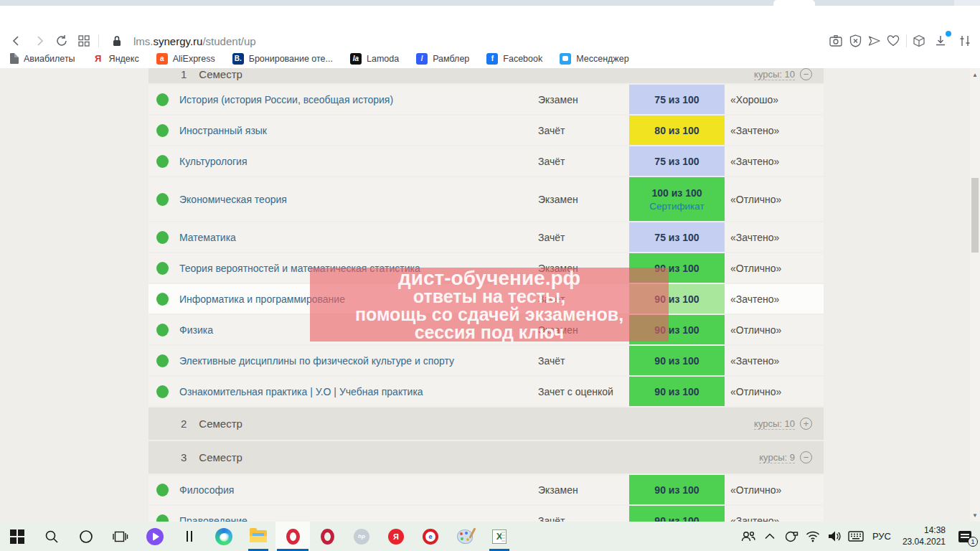  What do you see at coordinates (207, 490) in the screenshot?
I see `subject-link: Философия` at bounding box center [207, 490].